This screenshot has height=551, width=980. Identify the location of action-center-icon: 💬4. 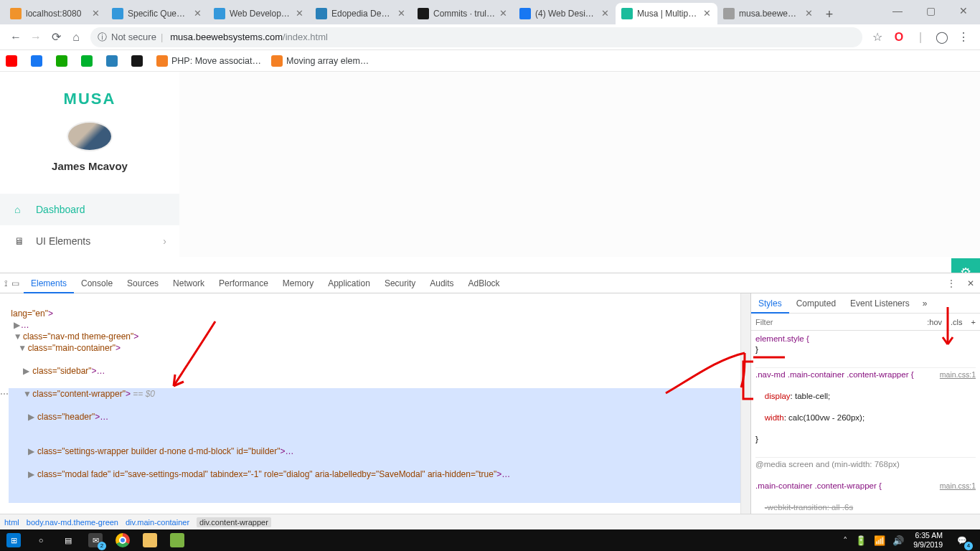
(962, 540).